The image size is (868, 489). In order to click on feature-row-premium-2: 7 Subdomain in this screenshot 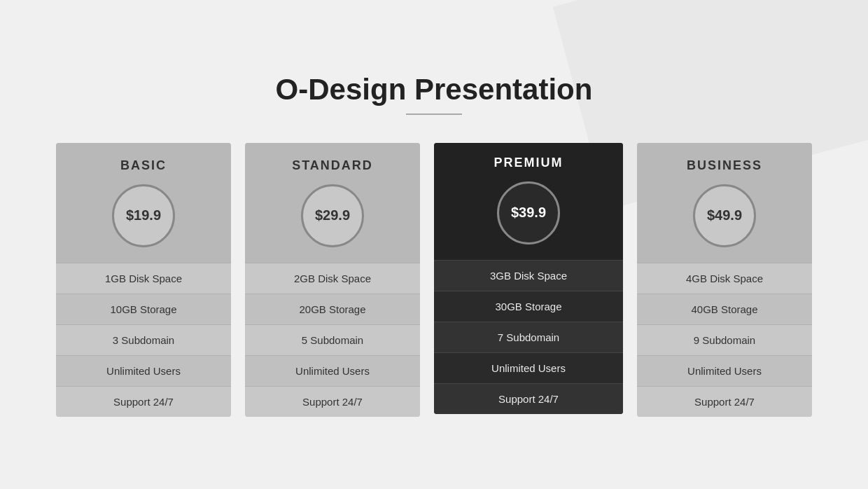, I will do `click(528, 337)`.